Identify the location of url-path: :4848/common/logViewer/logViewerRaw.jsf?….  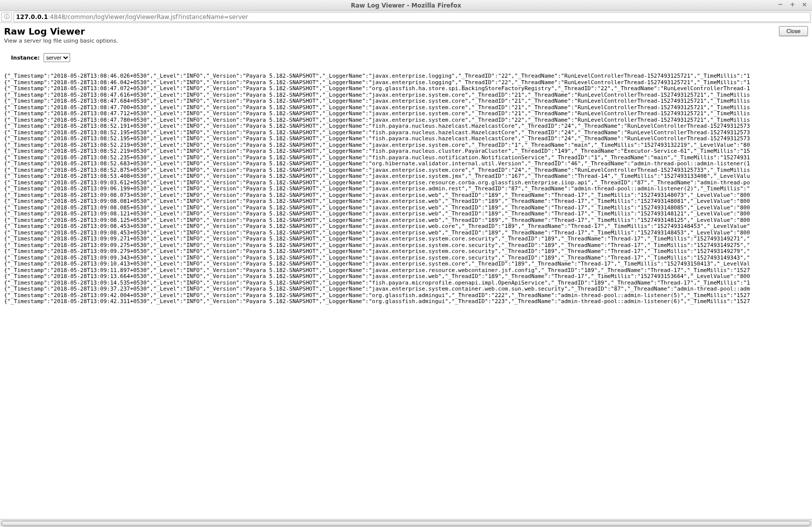
(148, 17).